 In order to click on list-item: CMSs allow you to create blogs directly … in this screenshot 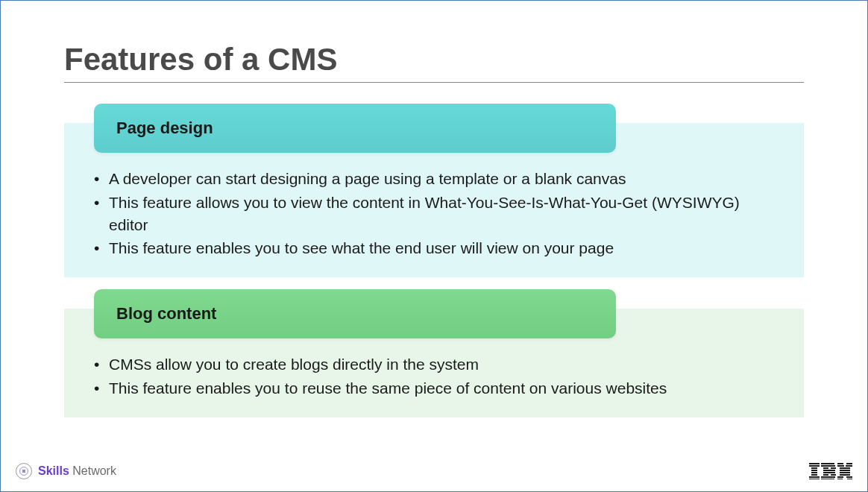, I will do `click(438, 365)`.